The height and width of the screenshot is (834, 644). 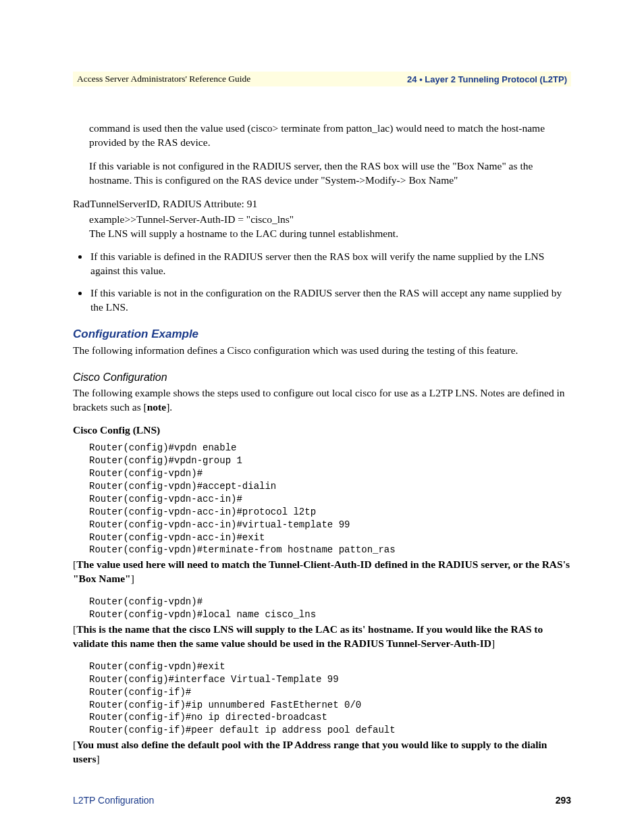 I want to click on code-block-1: Router(config)#vpdn enable Router(config…, so click(x=330, y=499).